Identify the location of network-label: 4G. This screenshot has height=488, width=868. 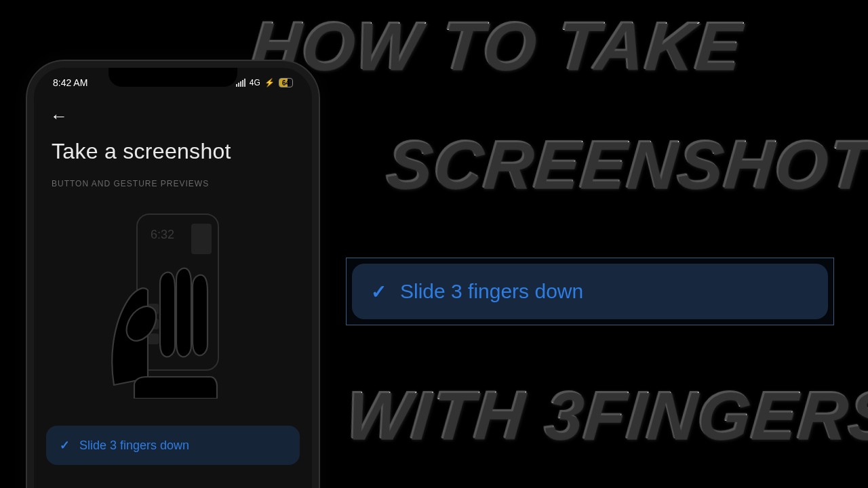
(255, 83).